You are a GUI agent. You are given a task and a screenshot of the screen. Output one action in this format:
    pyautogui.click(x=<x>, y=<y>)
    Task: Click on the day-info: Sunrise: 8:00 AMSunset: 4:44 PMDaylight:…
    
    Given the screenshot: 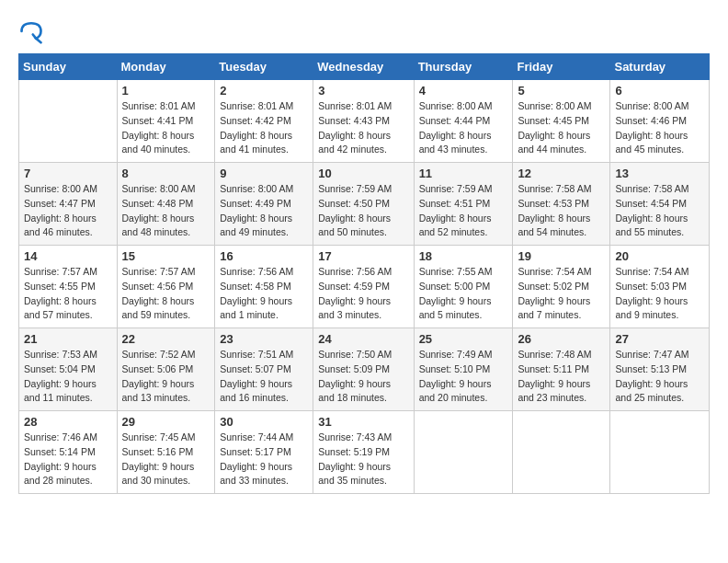 What is the action you would take?
    pyautogui.click(x=463, y=129)
    